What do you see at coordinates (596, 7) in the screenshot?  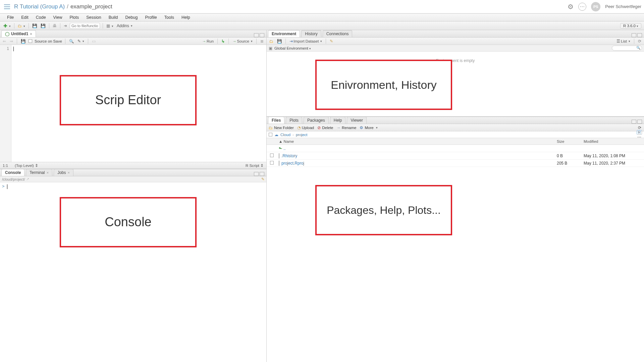 I see `avatar: PS` at bounding box center [596, 7].